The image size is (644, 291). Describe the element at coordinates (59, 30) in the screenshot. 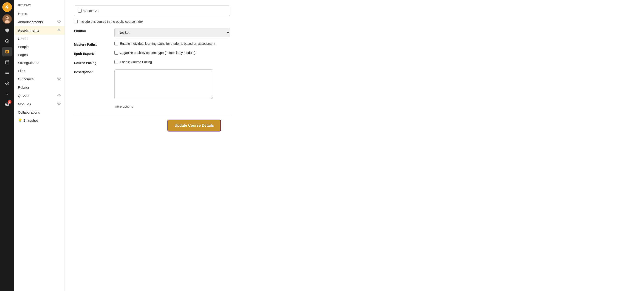

I see `eye-slash-icon-assignments` at that location.